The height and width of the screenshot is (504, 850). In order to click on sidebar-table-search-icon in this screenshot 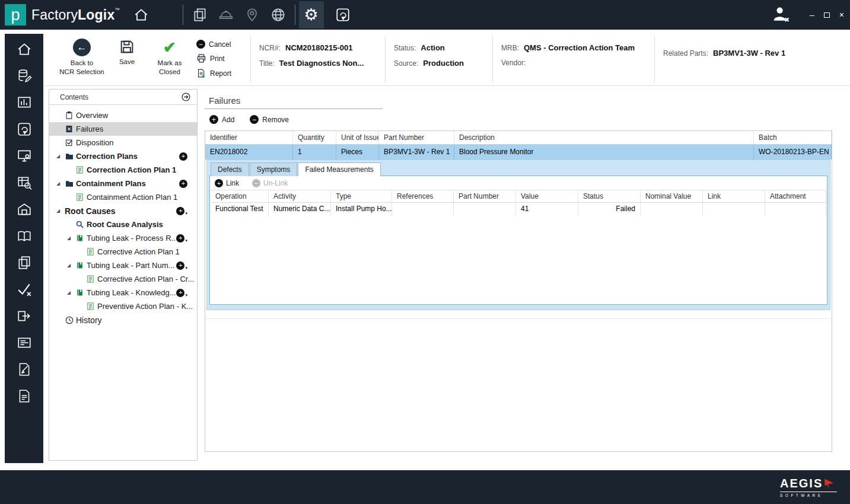, I will do `click(24, 183)`.